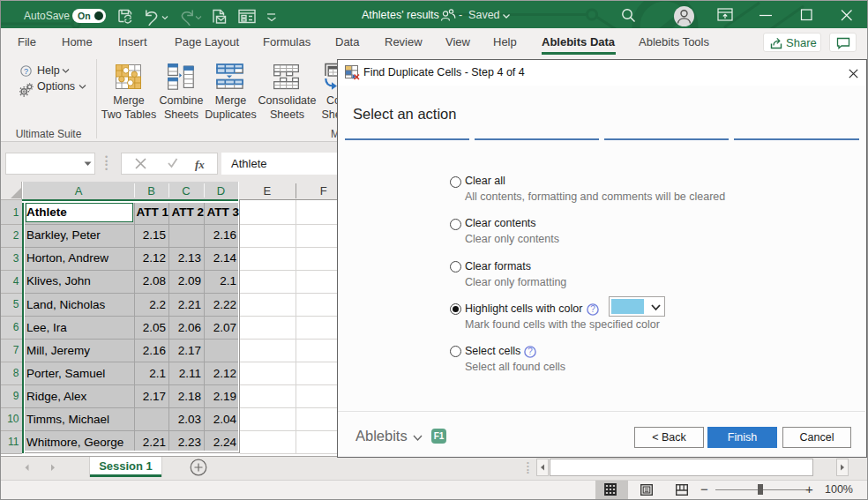 The width and height of the screenshot is (868, 500). I want to click on svg-text: fx, so click(199, 164).